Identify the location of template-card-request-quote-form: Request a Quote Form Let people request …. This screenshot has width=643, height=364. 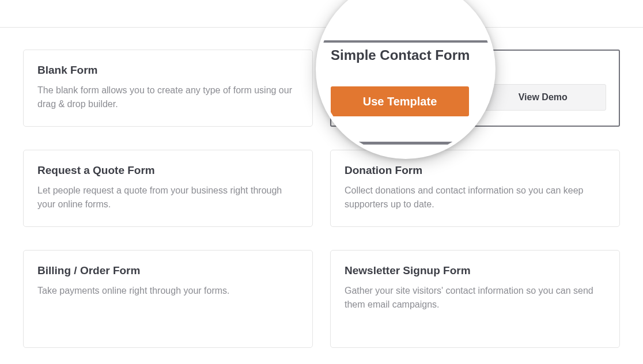
(168, 188).